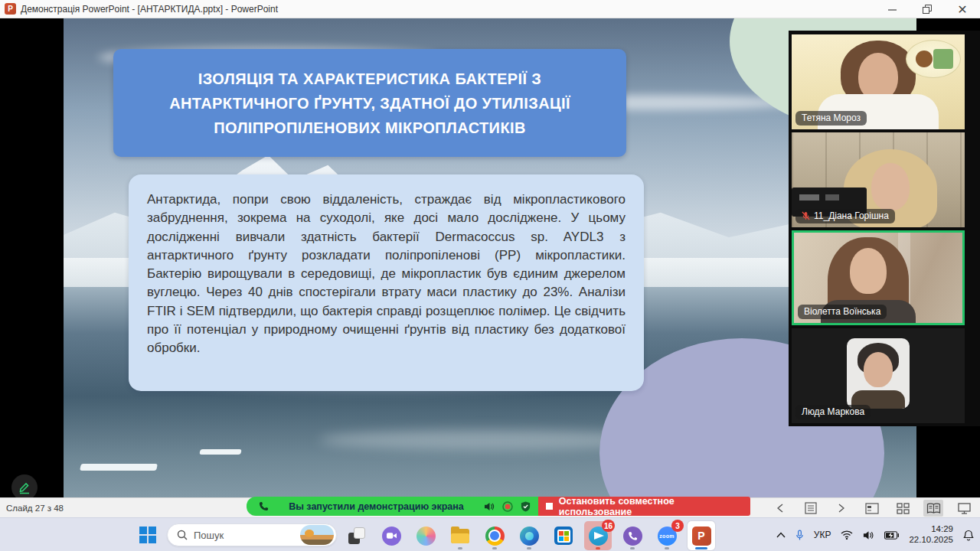  I want to click on powerpoint-app-icon: P, so click(11, 9).